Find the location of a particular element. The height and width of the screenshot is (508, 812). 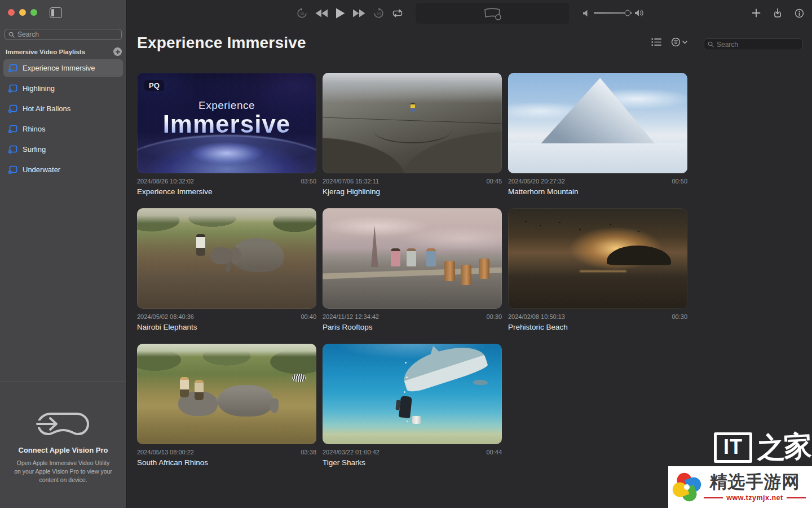

volume-max-icon is located at coordinates (639, 13).